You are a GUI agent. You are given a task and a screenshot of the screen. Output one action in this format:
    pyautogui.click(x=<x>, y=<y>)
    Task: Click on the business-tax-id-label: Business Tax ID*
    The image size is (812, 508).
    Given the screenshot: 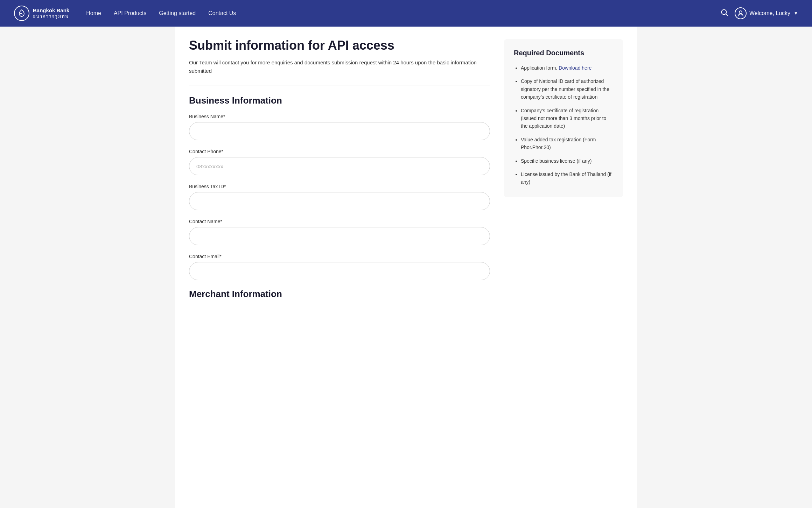 What is the action you would take?
    pyautogui.click(x=340, y=186)
    